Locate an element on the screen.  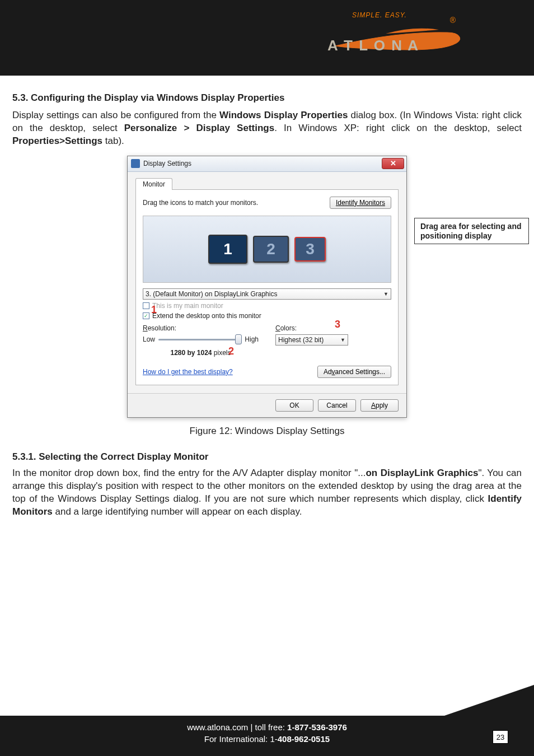
text-bold: on DisplayLink Graphics is located at coordinates (422, 473).